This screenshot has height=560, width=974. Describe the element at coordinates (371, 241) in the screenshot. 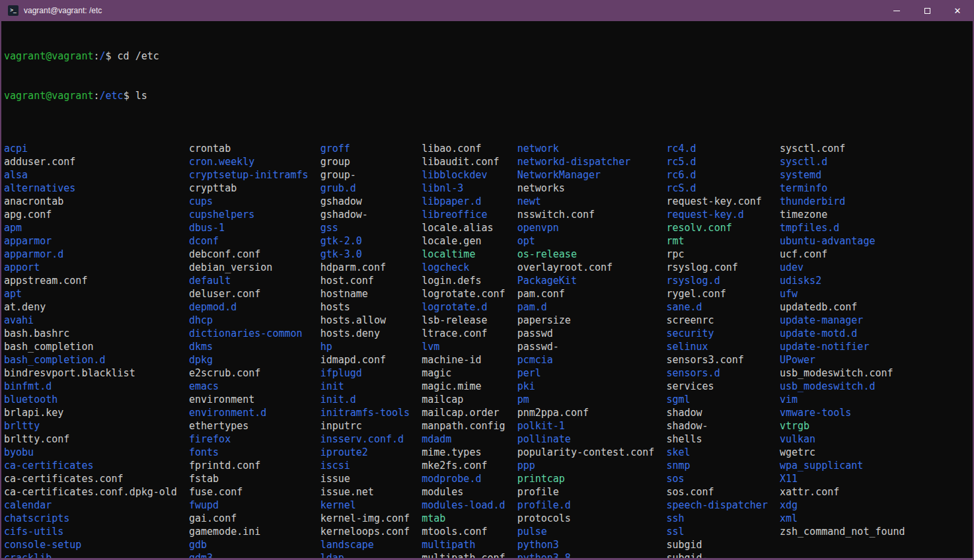

I see `fs-entry-directory: gtk-2.0` at that location.